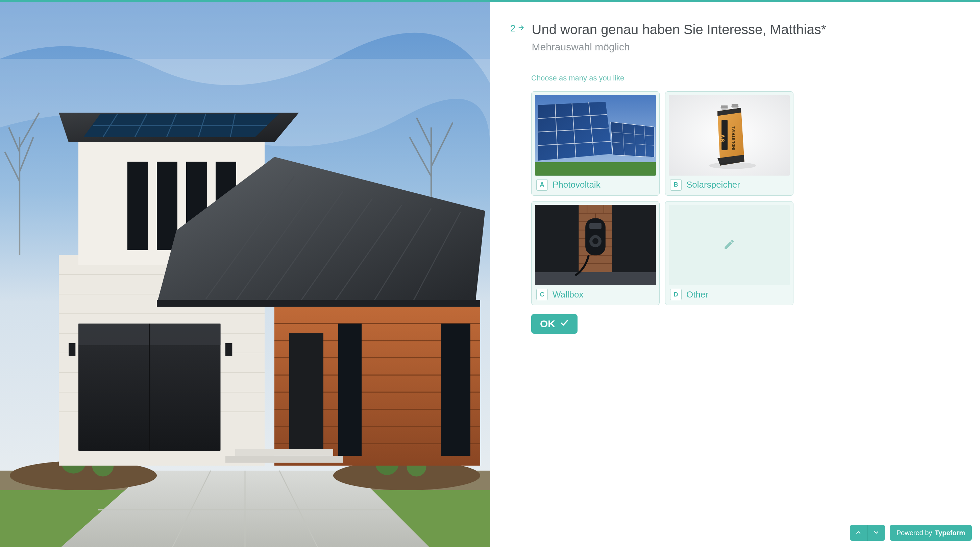  Describe the element at coordinates (867, 533) in the screenshot. I see `nav-buttons` at that location.